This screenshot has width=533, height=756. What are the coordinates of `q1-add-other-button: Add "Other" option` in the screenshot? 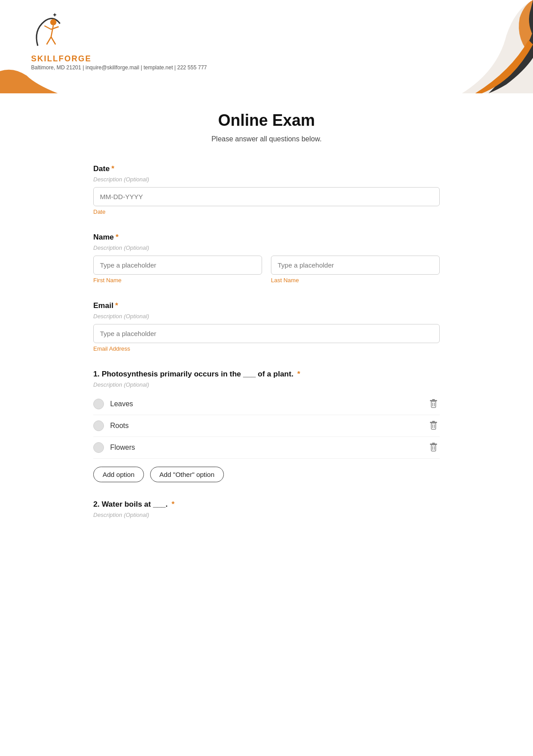 It's located at (187, 475).